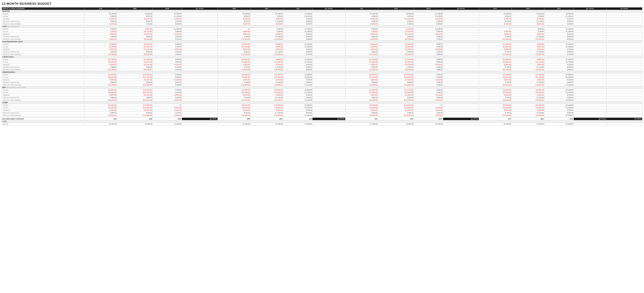 The height and width of the screenshot is (293, 644). What do you see at coordinates (234, 39) in the screenshot?
I see `c-pv-apr: $ (1,200.00)` at bounding box center [234, 39].